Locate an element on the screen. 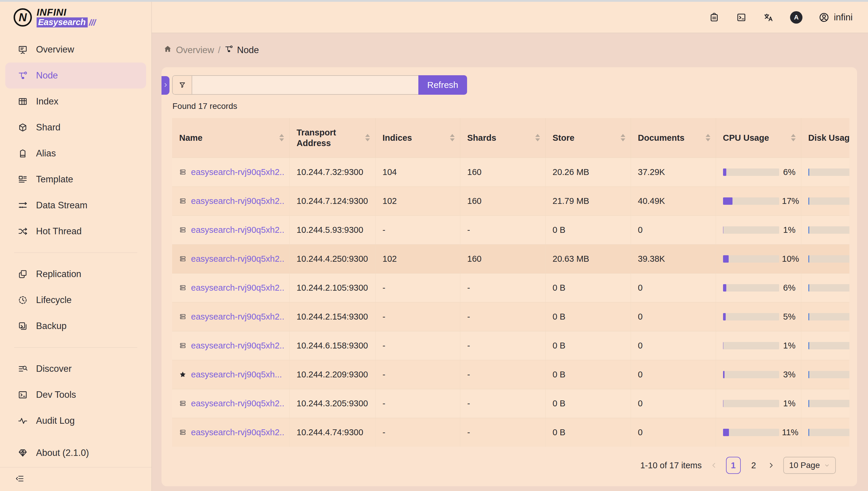 The width and height of the screenshot is (868, 491). column-header-store: Store is located at coordinates (588, 138).